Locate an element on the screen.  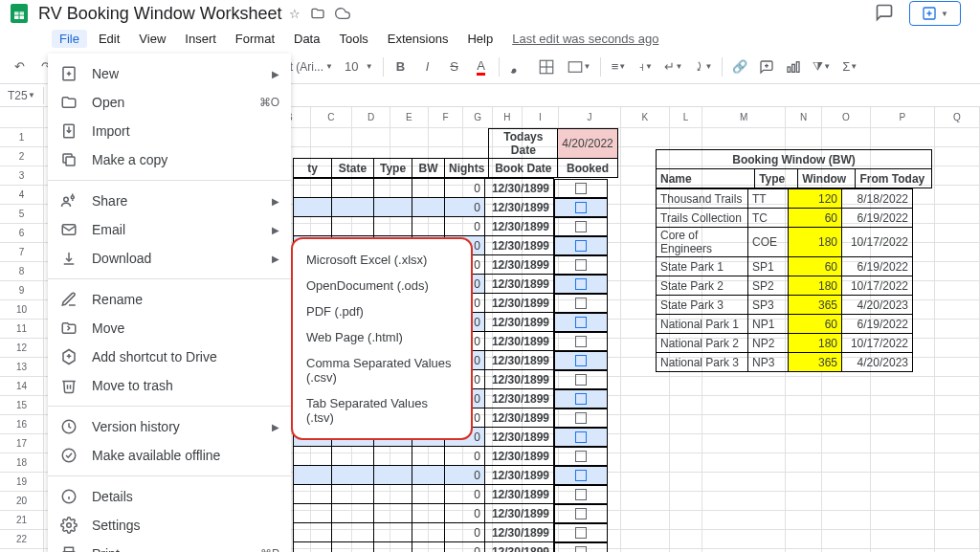
row-header: 6 is located at coordinates (21, 233).